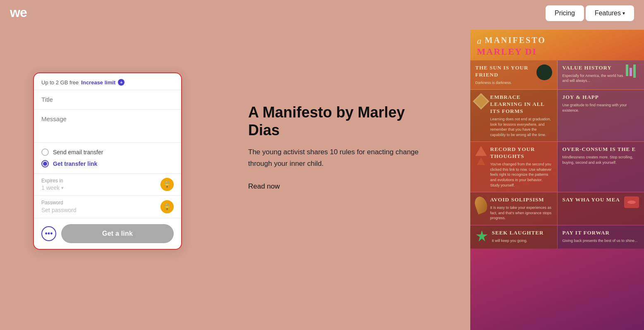 The height and width of the screenshot is (330, 644). I want to click on cell-9-desc: It will keep you going., so click(518, 241).